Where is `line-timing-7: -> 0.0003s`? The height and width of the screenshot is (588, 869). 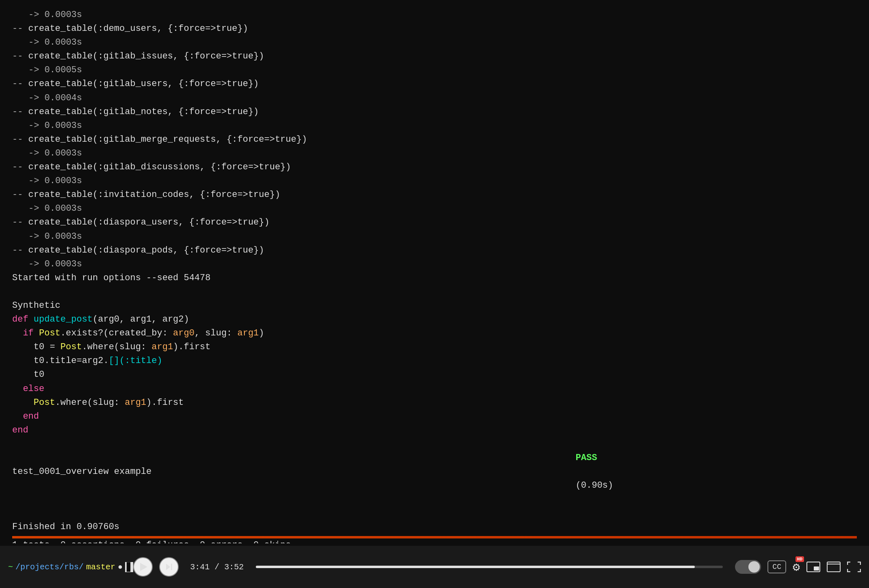
line-timing-7: -> 0.0003s is located at coordinates (434, 181).